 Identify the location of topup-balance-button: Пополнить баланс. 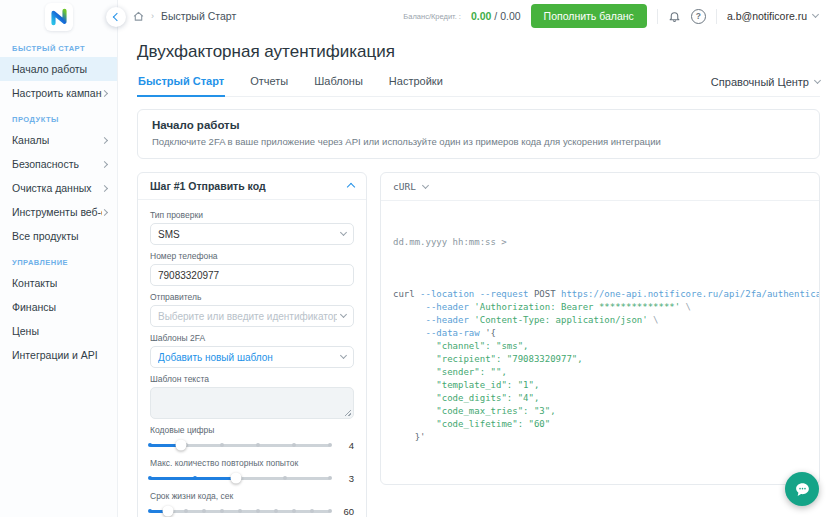
(589, 16).